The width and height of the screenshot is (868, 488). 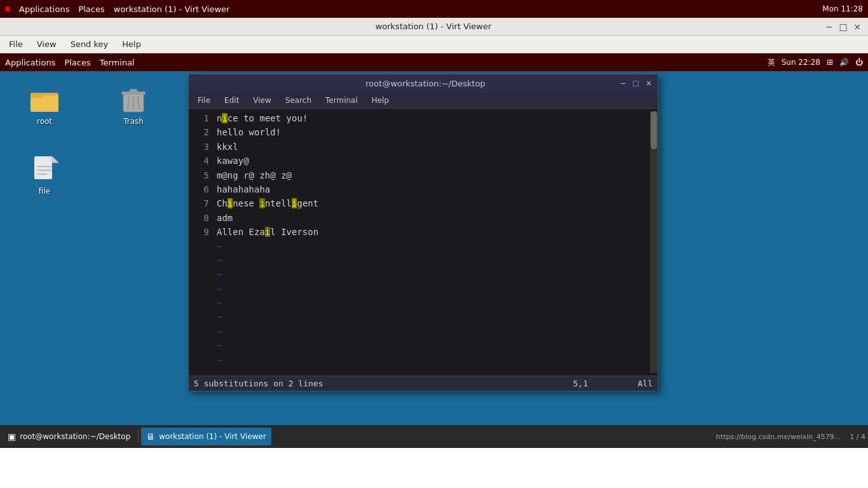 I want to click on line-numbers: 1 2 3 4 5 6 7 8 9 ~ ~ ~ ~ ~ ~ ~ ~ ~ ~, so click(x=201, y=242).